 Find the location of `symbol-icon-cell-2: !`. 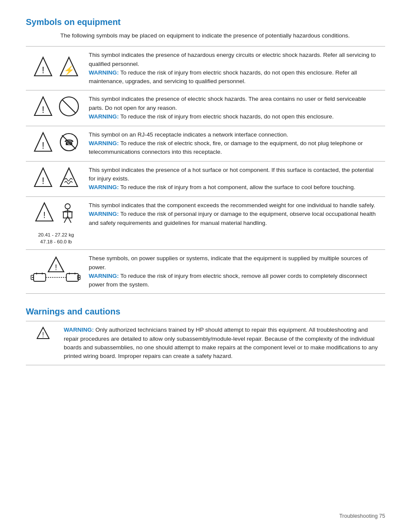

symbol-icon-cell-2: ! is located at coordinates (56, 108).